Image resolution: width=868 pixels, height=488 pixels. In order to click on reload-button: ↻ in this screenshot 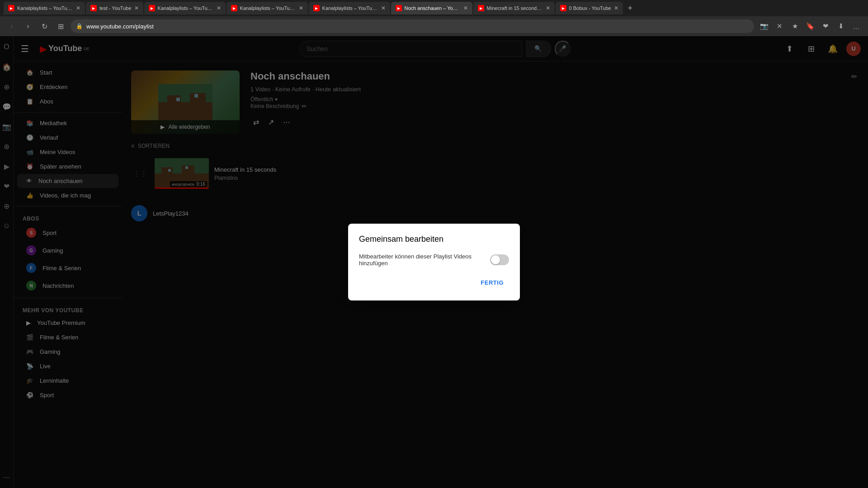, I will do `click(44, 26)`.